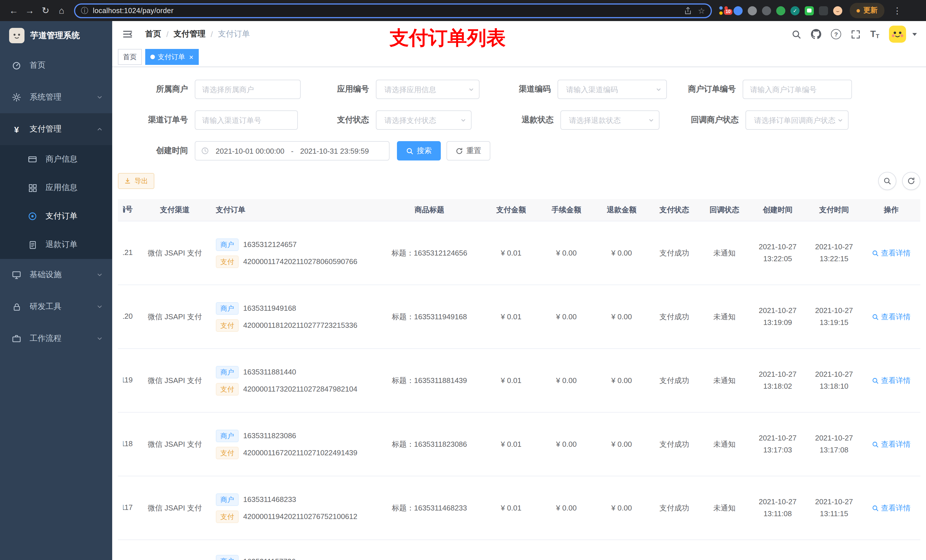  What do you see at coordinates (172, 57) in the screenshot?
I see `tab-pay-order: 支付订单 ×` at bounding box center [172, 57].